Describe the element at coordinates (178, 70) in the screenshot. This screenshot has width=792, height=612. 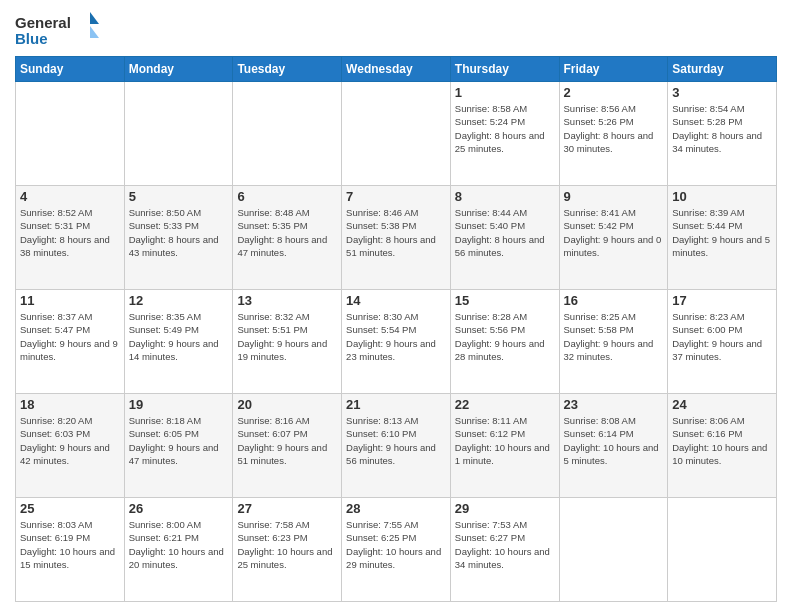
I see `day-header-monday: Monday` at that location.